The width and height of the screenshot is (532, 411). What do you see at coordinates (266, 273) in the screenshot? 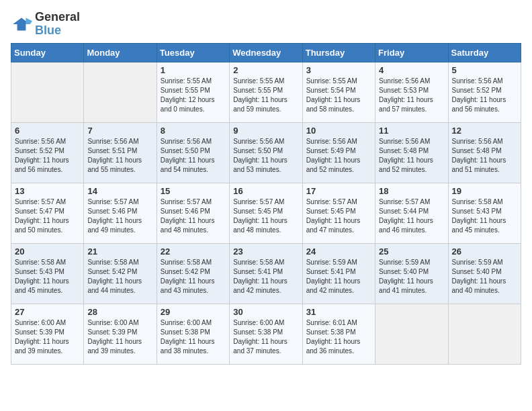
I see `calendar-week-4: 20Sunrise: 5:58 AM Sunset: 5:43 PM Dayli…` at bounding box center [266, 273].